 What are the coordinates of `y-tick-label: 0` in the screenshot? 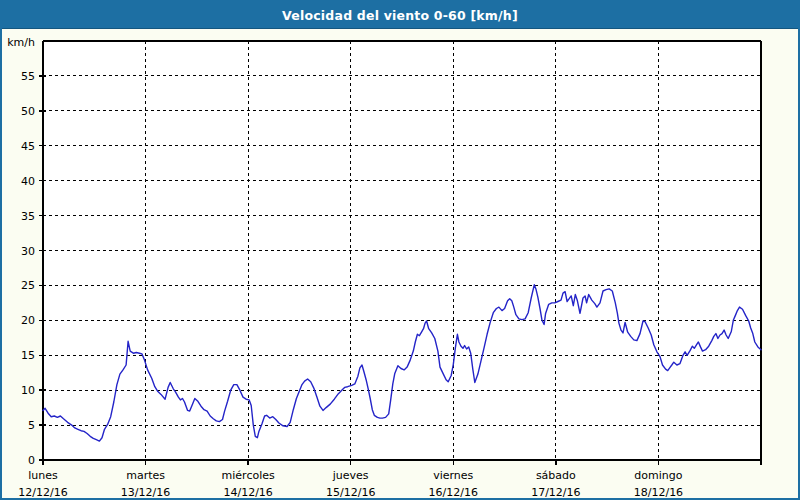 It's located at (32, 460).